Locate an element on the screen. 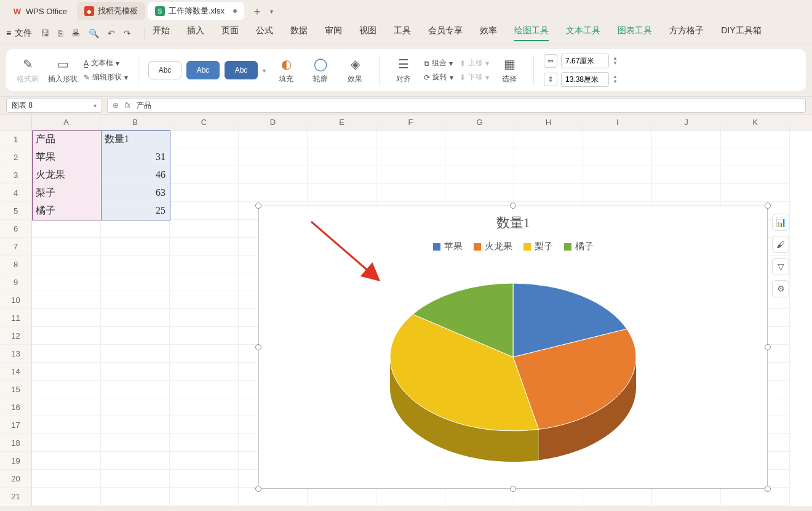 Image resolution: width=812 pixels, height=511 pixels. menu-6: 视图 is located at coordinates (368, 33).